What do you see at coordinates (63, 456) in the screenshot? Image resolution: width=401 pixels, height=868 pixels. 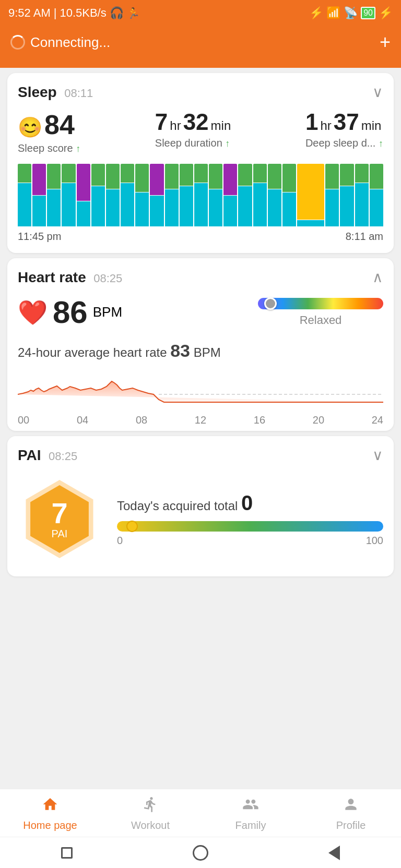 I see `pai-time: 08:25` at bounding box center [63, 456].